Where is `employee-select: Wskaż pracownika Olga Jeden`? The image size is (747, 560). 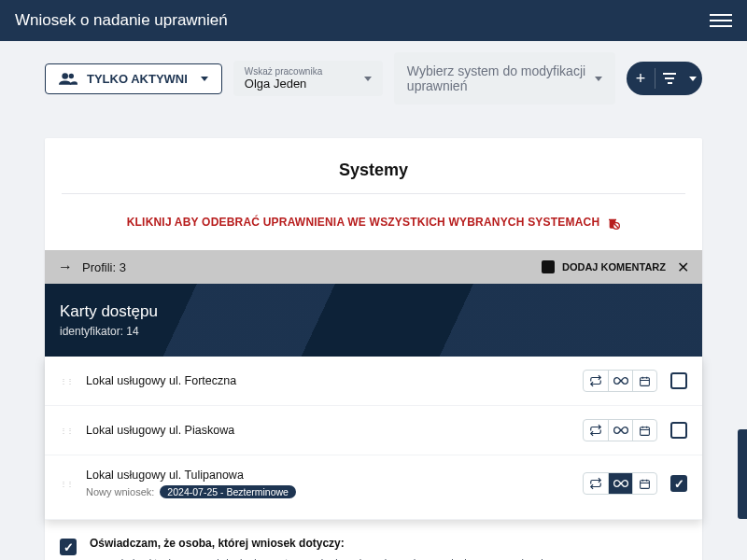
employee-select: Wskaż pracownika Olga Jeden is located at coordinates (308, 78).